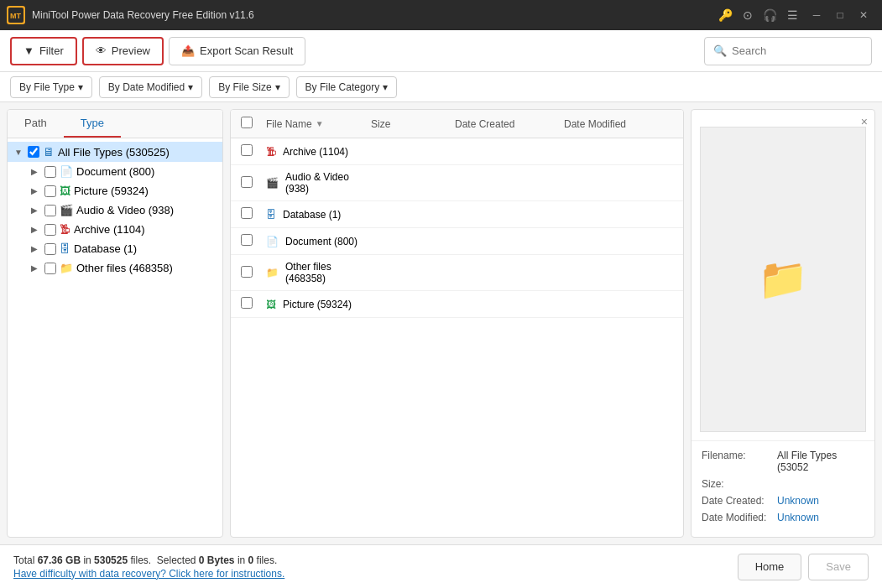 The height and width of the screenshot is (588, 882). I want to click on preview-folder-icon: 📁, so click(783, 279).